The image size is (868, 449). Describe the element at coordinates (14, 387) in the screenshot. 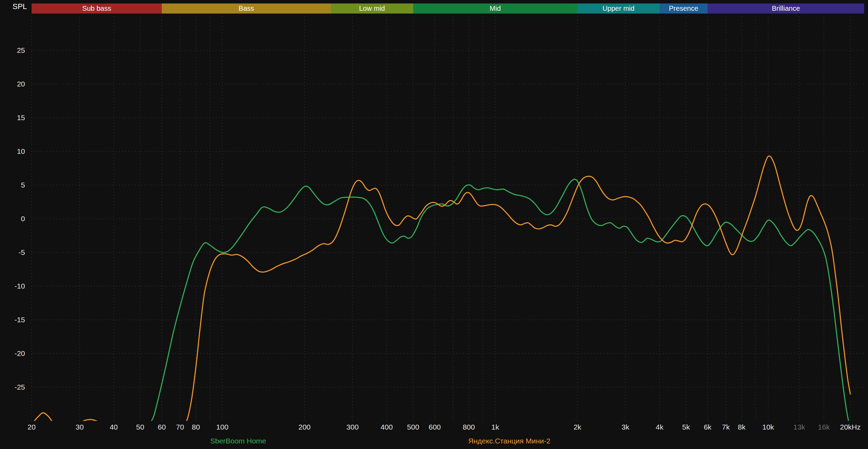

I see `y-tick--25: -25` at that location.